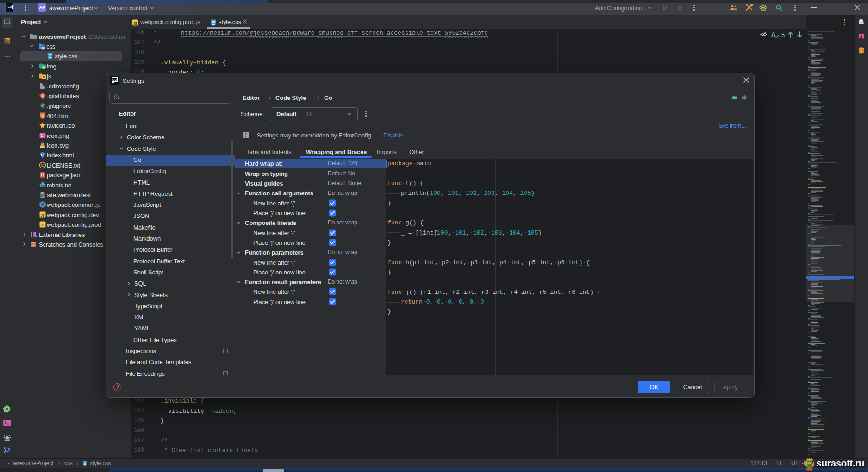 This screenshot has height=472, width=868. Describe the element at coordinates (43, 165) in the screenshot. I see `svg-text: C` at that location.